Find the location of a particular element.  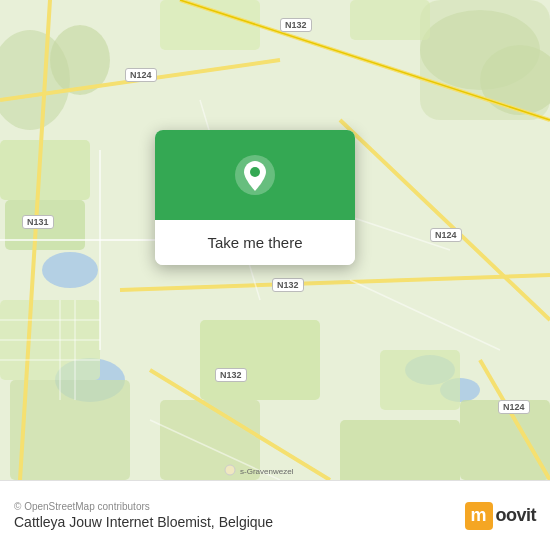

road-label-n124-right: N124 is located at coordinates (446, 235).